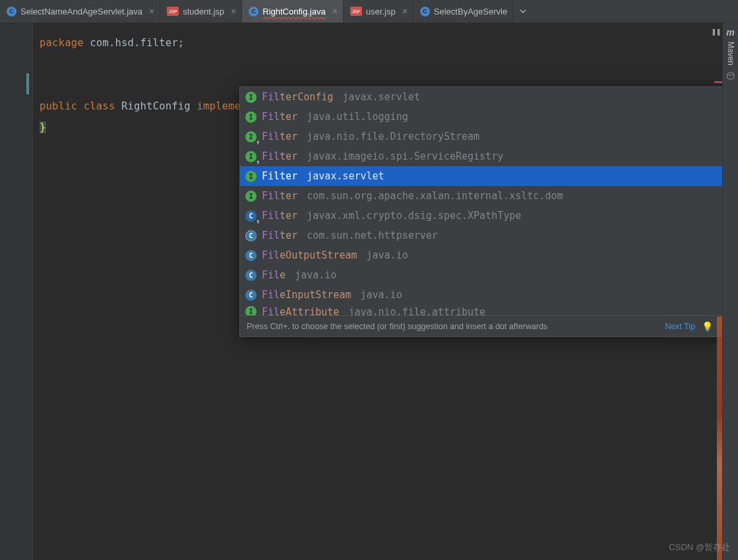  I want to click on suggestion-package: com.sun.net.httpserver, so click(372, 235).